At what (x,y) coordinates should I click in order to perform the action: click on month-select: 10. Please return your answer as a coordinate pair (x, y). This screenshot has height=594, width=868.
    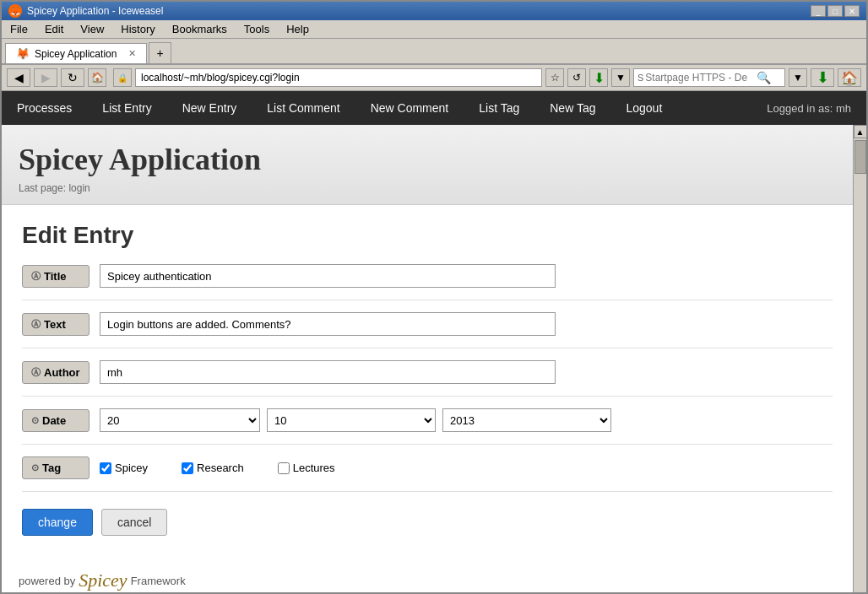
    Looking at the image, I should click on (351, 420).